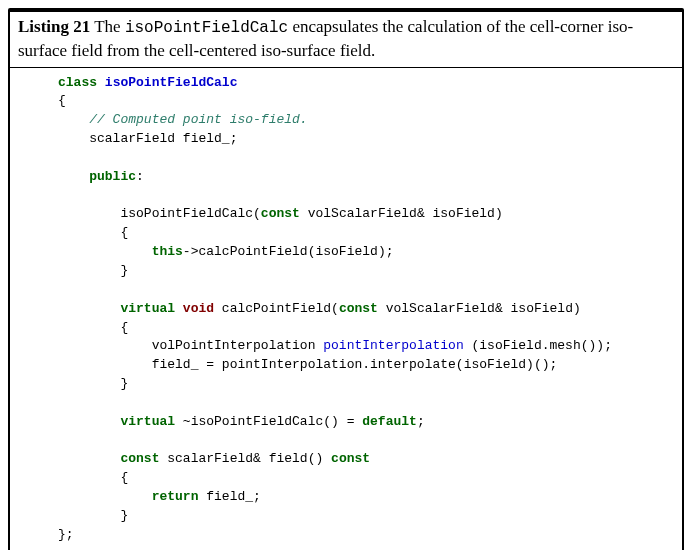  What do you see at coordinates (538, 346) in the screenshot?
I see `calc-line1c: (isoField.mesh());` at bounding box center [538, 346].